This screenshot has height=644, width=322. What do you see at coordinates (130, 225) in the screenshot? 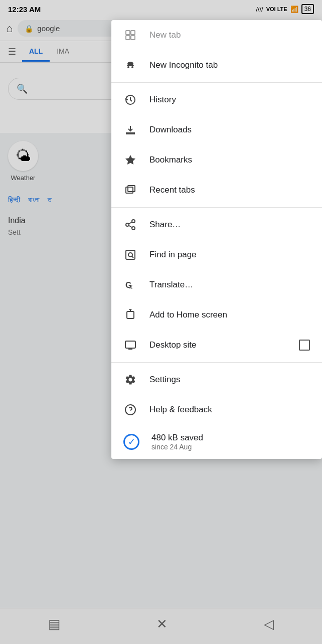
I see `share-icon` at bounding box center [130, 225].